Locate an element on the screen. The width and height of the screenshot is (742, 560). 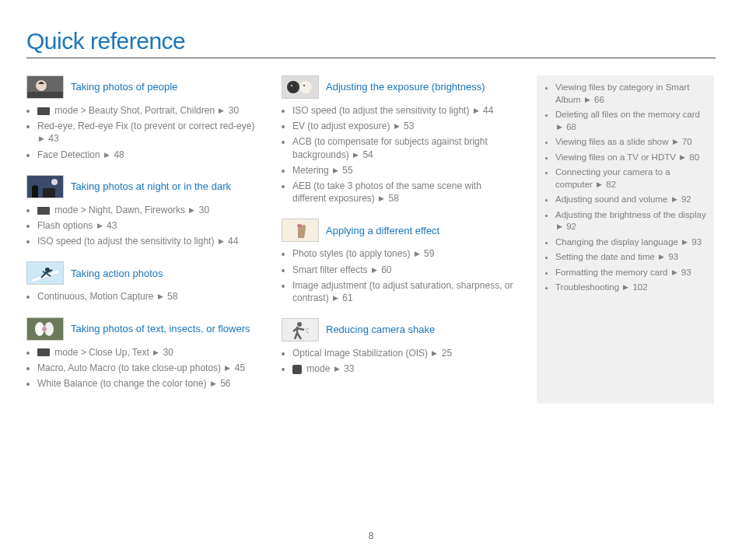
page-ref: 25 is located at coordinates (445, 353).